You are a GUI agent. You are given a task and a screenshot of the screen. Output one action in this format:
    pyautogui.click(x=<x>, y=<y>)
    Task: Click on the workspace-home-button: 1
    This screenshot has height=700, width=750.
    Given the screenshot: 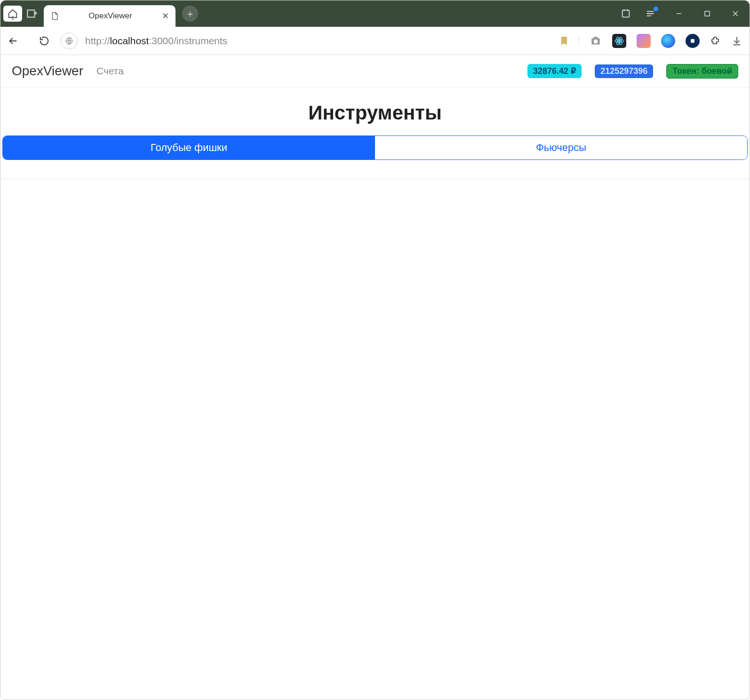 What is the action you would take?
    pyautogui.click(x=13, y=14)
    